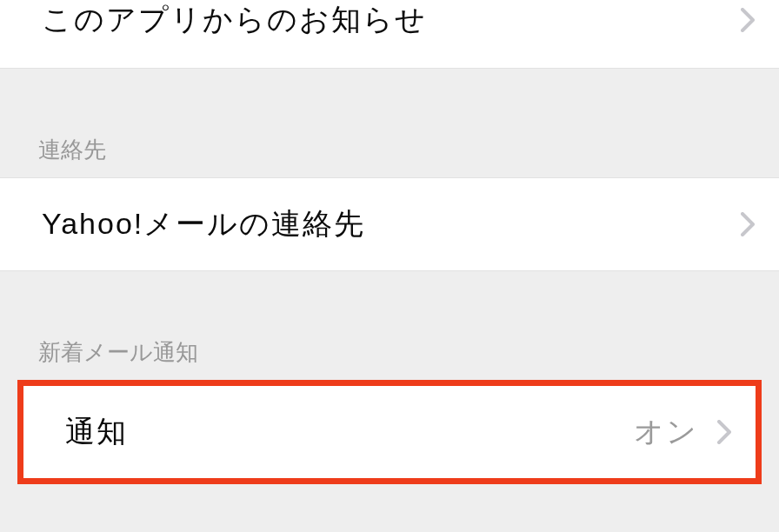  Describe the element at coordinates (390, 353) in the screenshot. I see `newmail-header: 新着メール通知` at that location.